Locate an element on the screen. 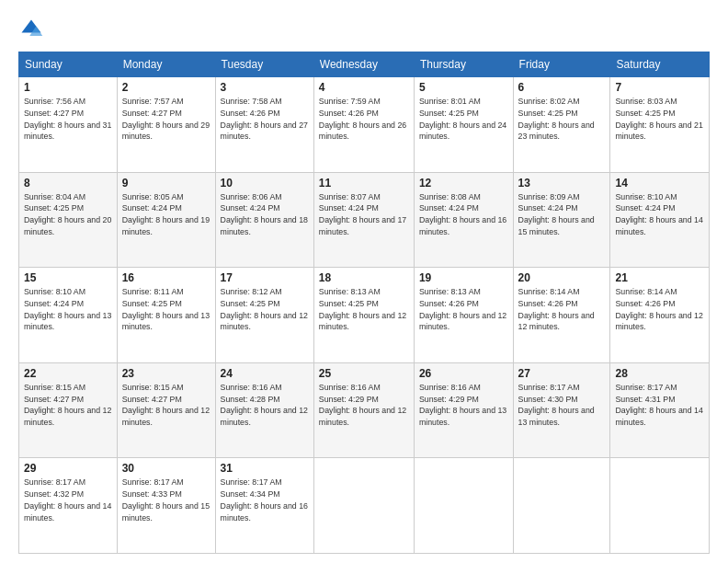  col-monday: Monday is located at coordinates (165, 64).